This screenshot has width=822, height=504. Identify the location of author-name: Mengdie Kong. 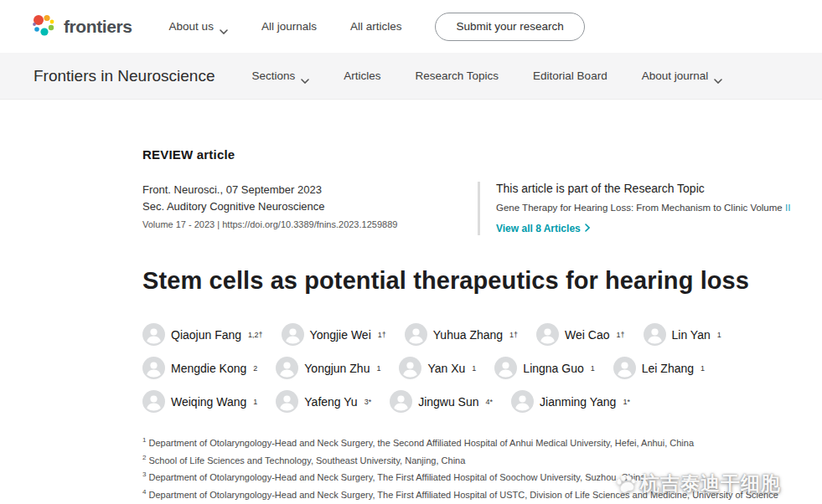
(209, 368).